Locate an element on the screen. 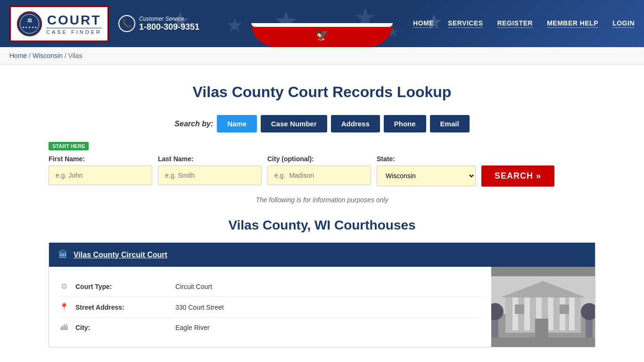  tab-case-number: Case Number is located at coordinates (294, 123).